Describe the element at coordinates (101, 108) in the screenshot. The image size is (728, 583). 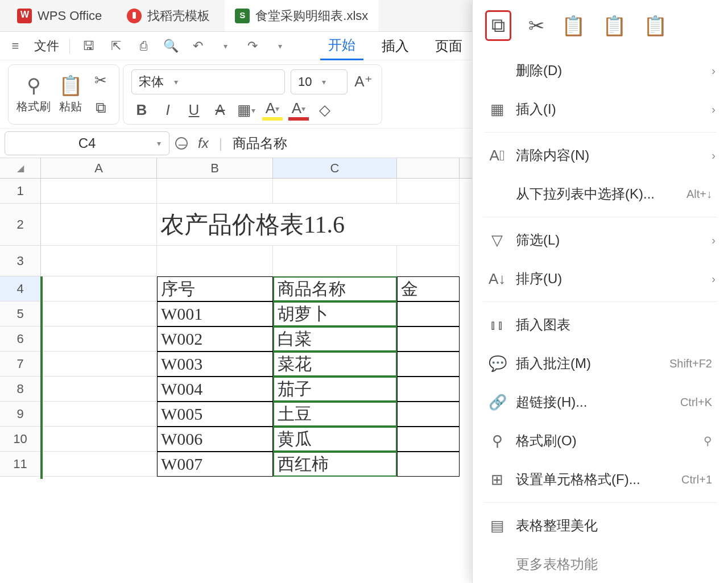
I see `copy-icon: ⧉` at that location.